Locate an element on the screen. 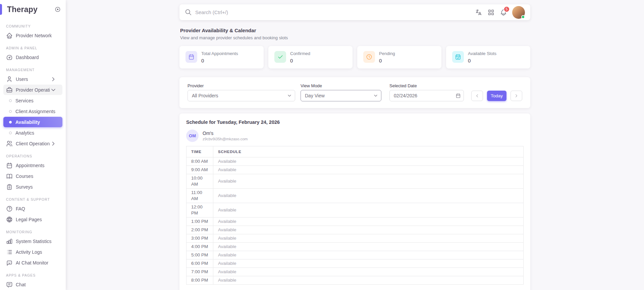 This screenshot has height=290, width=644. calendar-icon is located at coordinates (9, 165).